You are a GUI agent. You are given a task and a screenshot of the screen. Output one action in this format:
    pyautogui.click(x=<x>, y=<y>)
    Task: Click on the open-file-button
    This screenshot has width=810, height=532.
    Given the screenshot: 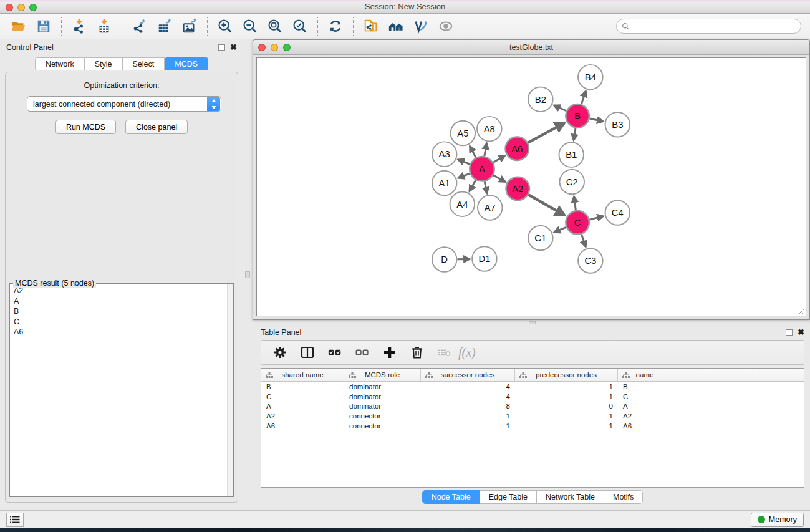 What is the action you would take?
    pyautogui.click(x=19, y=26)
    